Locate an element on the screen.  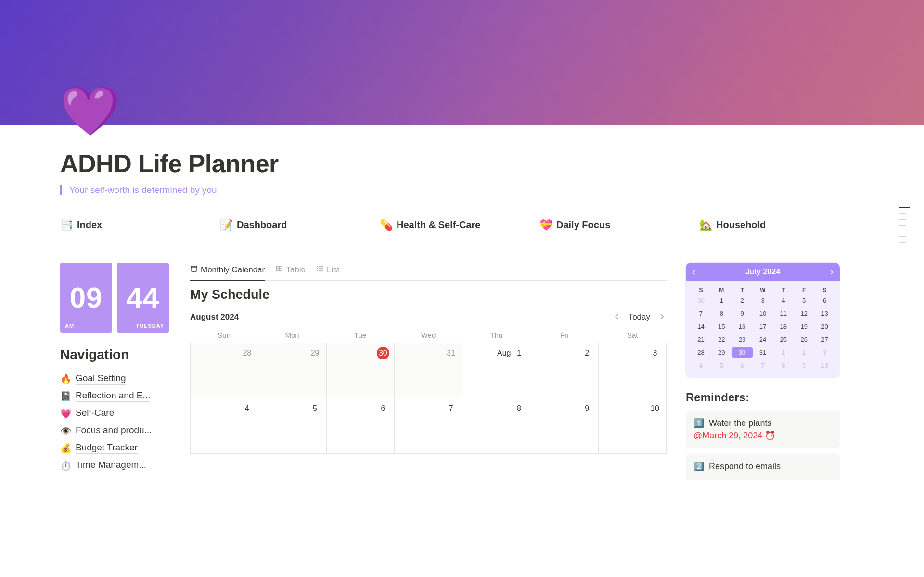
mini-day: 22 is located at coordinates (722, 340).